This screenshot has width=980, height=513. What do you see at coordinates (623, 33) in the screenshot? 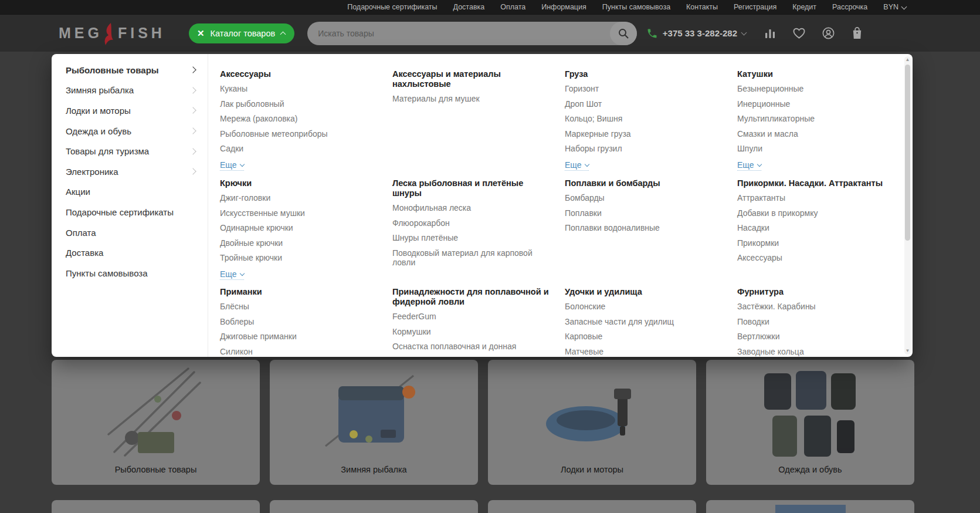
I see `search-button` at bounding box center [623, 33].